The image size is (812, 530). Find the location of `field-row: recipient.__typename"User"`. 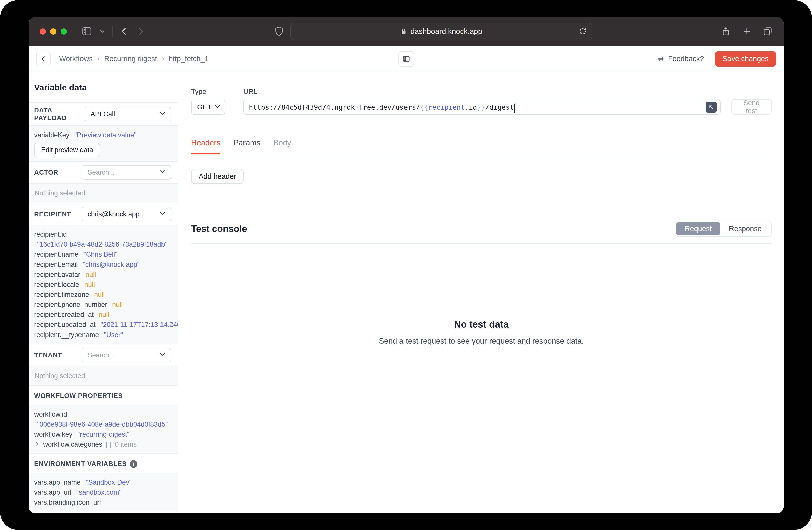

field-row: recipient.__typename"User" is located at coordinates (103, 335).